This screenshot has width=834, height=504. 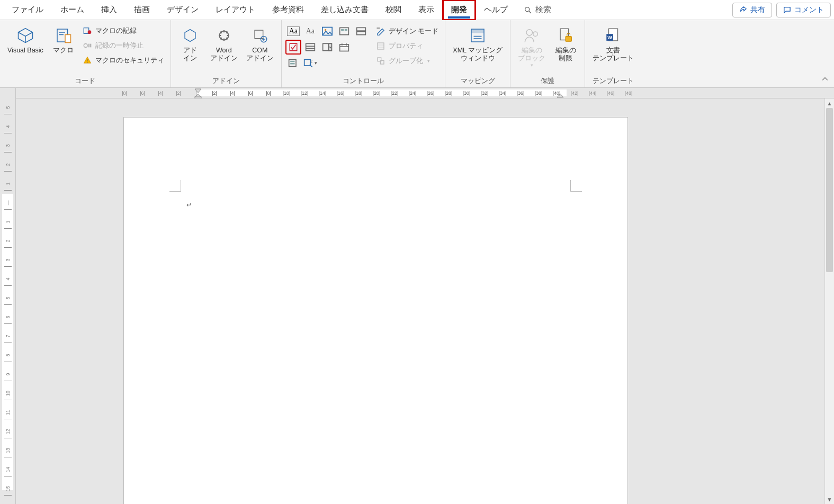 I want to click on vertical-ruler: 54321—12345678910111213141516, so click(x=8, y=296).